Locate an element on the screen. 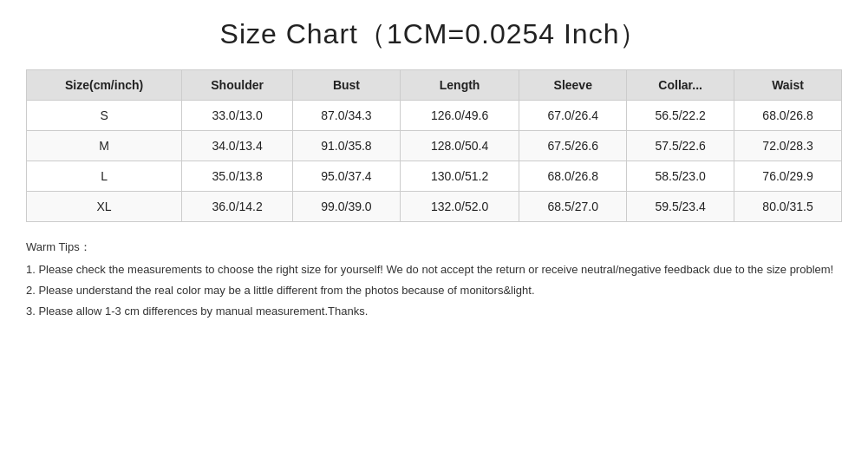  table-cell-length: 132.0/52.0 is located at coordinates (460, 206).